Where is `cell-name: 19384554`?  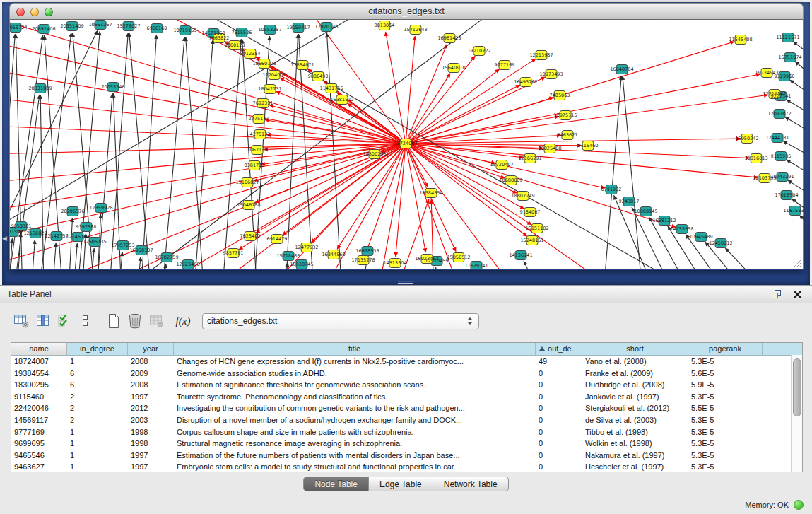 cell-name: 19384554 is located at coordinates (40, 373).